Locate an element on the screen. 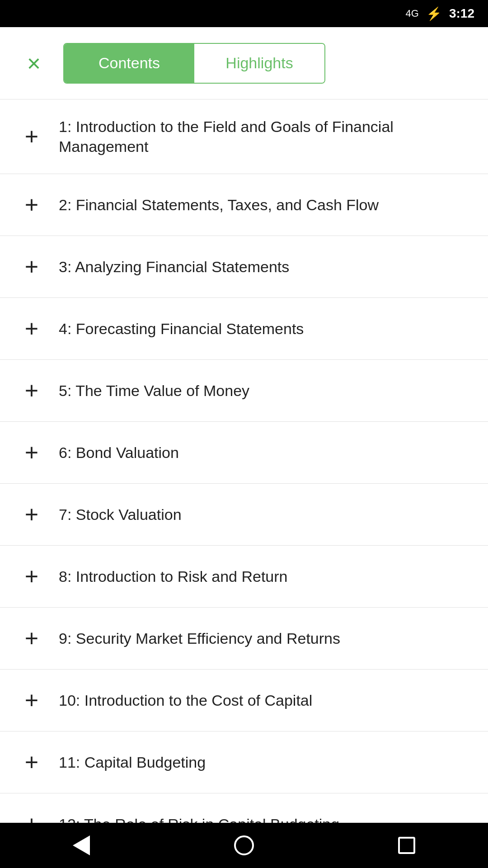 This screenshot has width=488, height=868. bottom-navigation is located at coordinates (244, 845).